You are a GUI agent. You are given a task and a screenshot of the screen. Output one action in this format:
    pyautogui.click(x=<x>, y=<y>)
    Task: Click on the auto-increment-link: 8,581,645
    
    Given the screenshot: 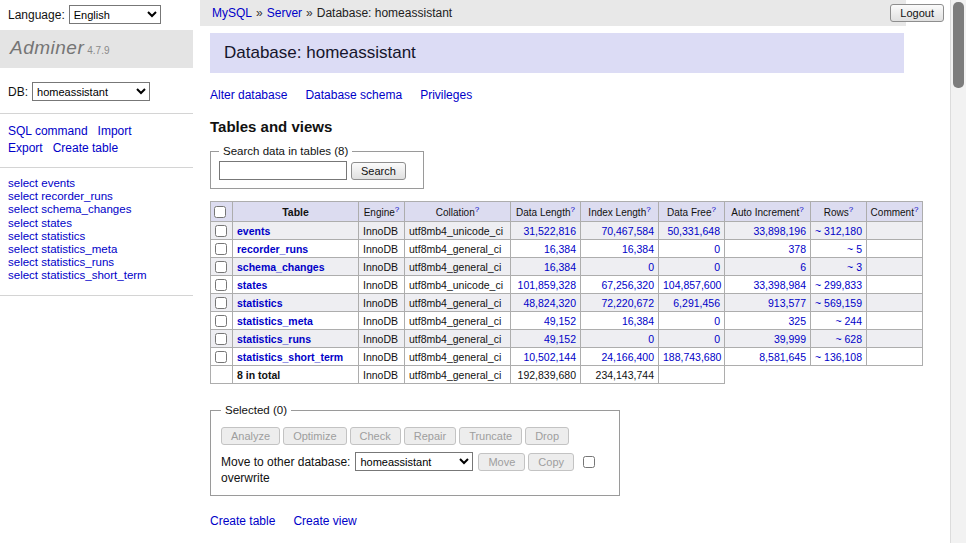 What is the action you would take?
    pyautogui.click(x=782, y=357)
    